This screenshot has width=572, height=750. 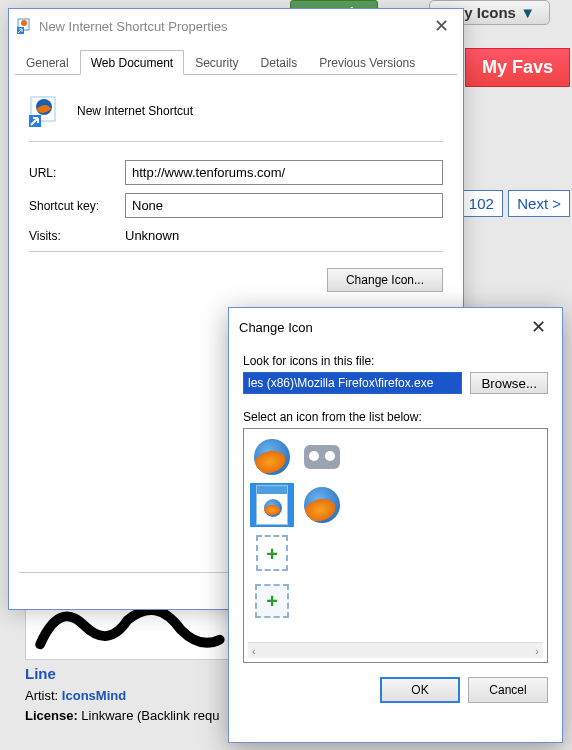 I want to click on shortcut-name: New Internet Shortcut, so click(x=135, y=111).